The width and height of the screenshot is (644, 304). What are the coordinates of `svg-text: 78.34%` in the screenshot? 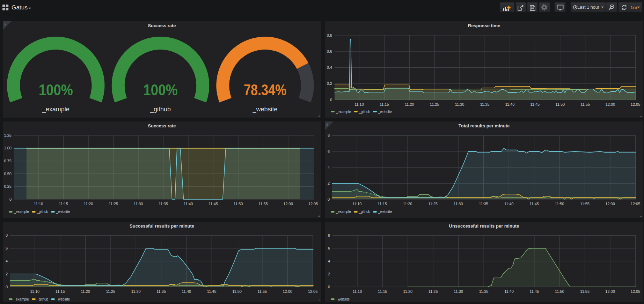 It's located at (265, 90).